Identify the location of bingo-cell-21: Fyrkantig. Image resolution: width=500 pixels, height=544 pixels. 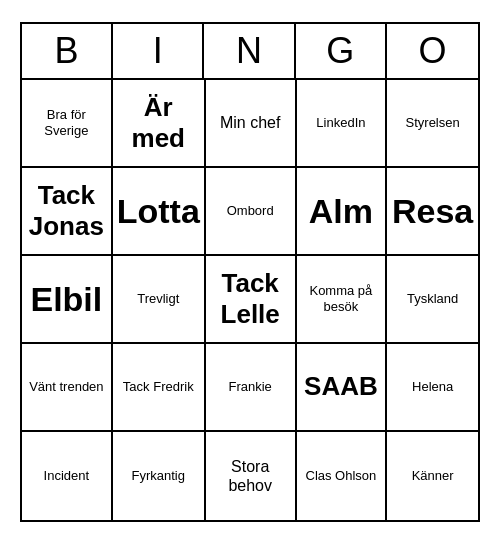
(160, 476).